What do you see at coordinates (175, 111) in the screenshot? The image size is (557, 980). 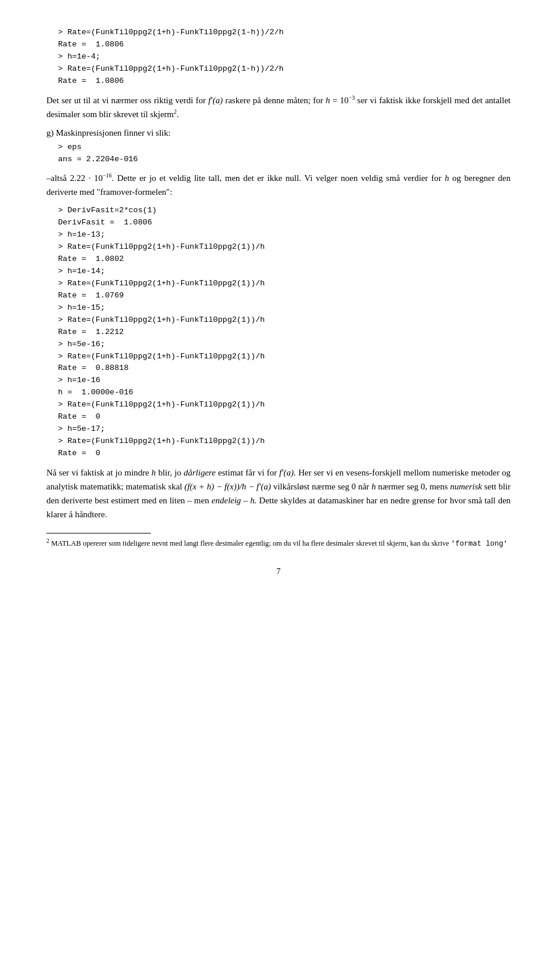 I see `footnote-ref-2: 2` at bounding box center [175, 111].